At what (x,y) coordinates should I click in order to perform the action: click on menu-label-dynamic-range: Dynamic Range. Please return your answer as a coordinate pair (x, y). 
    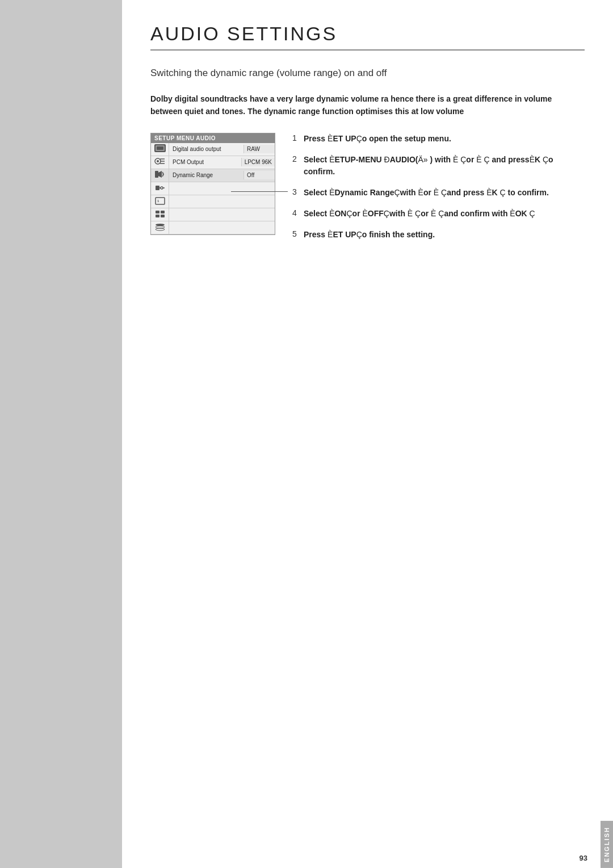
    Looking at the image, I should click on (207, 175).